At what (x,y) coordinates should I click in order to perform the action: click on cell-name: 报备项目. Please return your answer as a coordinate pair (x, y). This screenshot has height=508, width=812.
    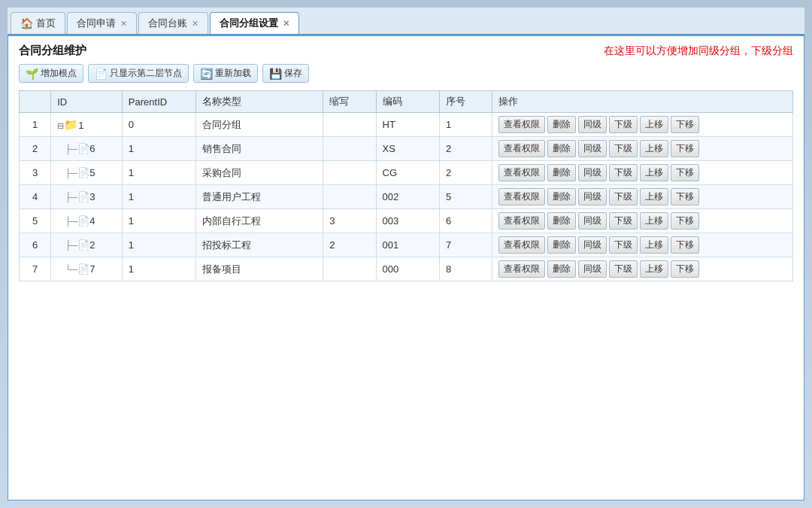
    Looking at the image, I should click on (260, 269).